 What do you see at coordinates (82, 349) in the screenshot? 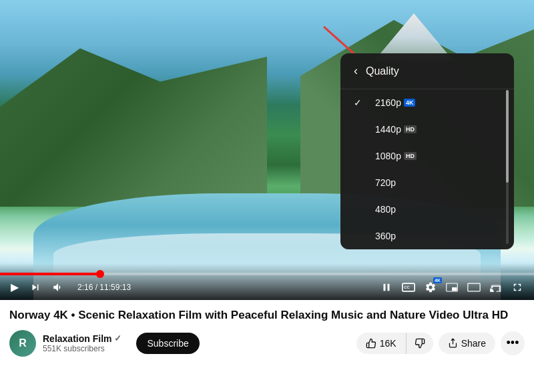
I see `channel-subscribers: 551K subscribers` at bounding box center [82, 349].